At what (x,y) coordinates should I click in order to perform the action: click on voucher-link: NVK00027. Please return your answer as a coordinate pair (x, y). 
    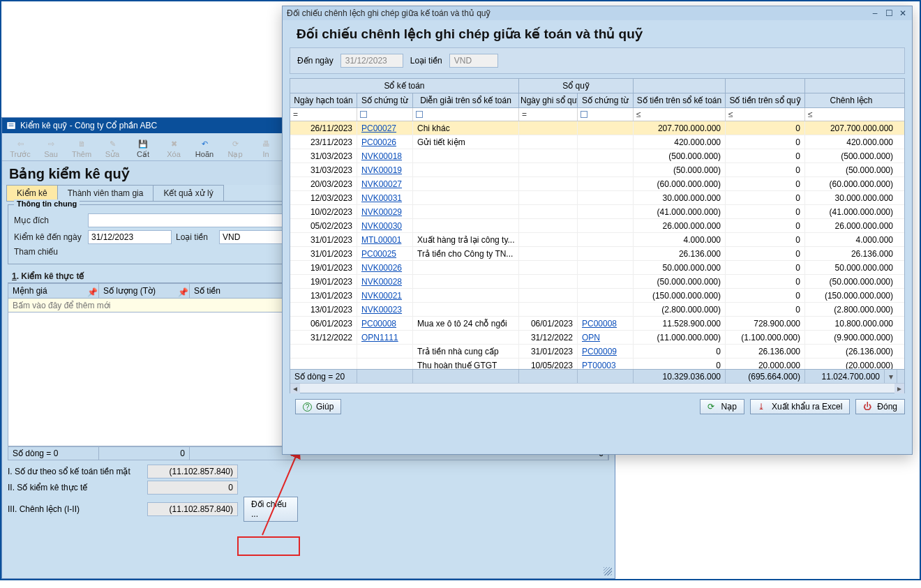
    Looking at the image, I should click on (382, 184).